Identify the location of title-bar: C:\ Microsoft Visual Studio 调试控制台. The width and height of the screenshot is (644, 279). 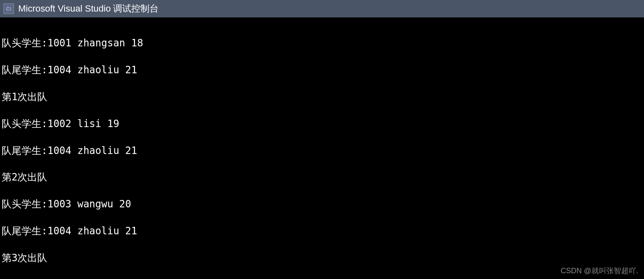
(322, 9).